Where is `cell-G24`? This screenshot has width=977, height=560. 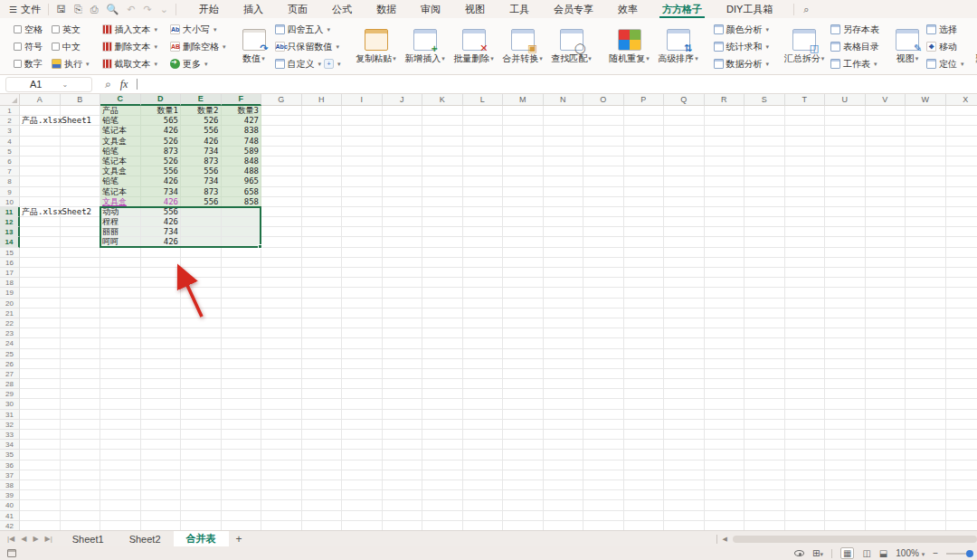 cell-G24 is located at coordinates (282, 344).